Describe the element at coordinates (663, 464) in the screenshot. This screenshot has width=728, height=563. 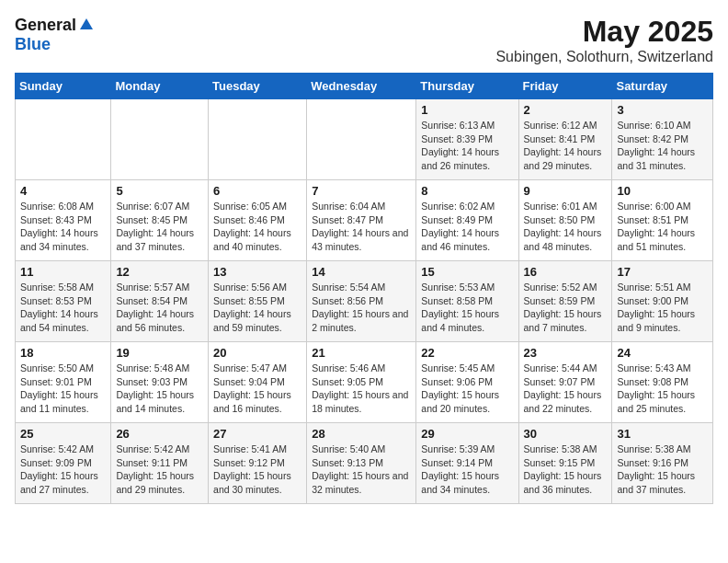
I see `calendar-cell: 31Sunrise: 5:38 AMSunset: 9:16 PMDayligh…` at that location.